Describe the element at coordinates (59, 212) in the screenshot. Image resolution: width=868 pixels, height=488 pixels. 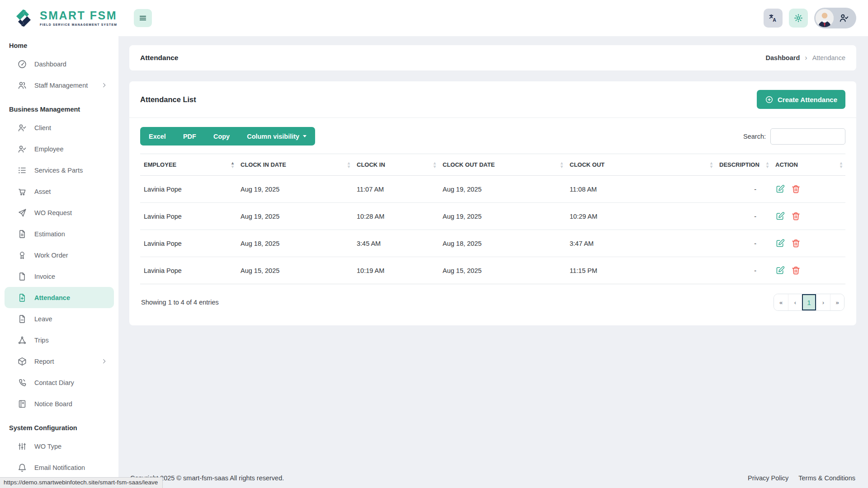
I see `sidebar-item-wo-request: WO Request` at that location.